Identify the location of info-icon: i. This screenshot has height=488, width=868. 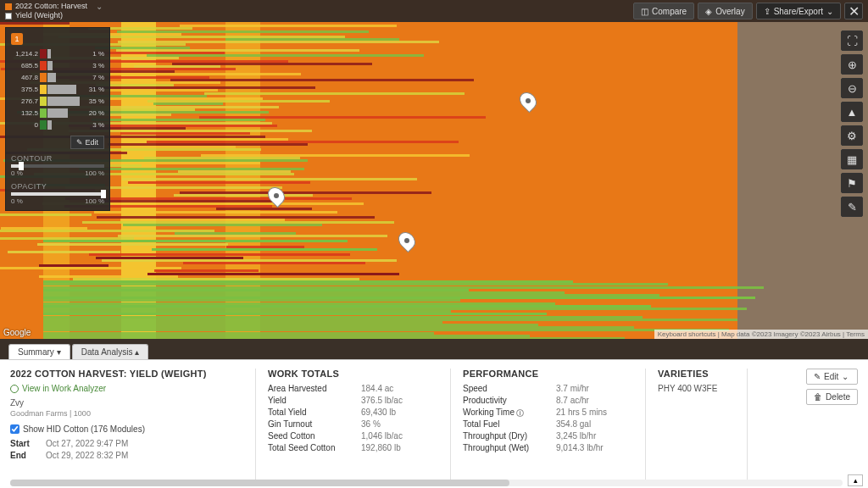
(520, 413).